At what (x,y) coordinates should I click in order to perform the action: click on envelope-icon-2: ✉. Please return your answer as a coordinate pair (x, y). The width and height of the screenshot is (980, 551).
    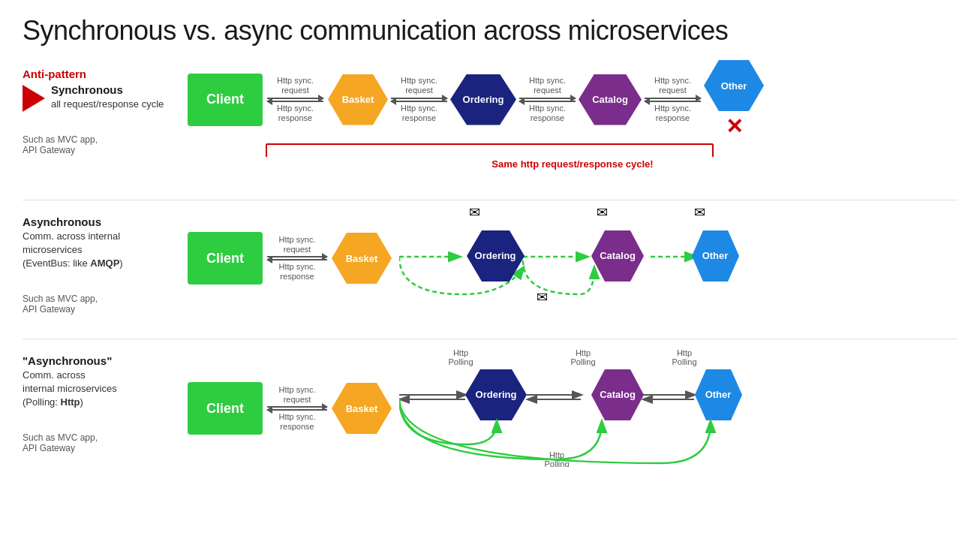
    Looking at the image, I should click on (602, 214).